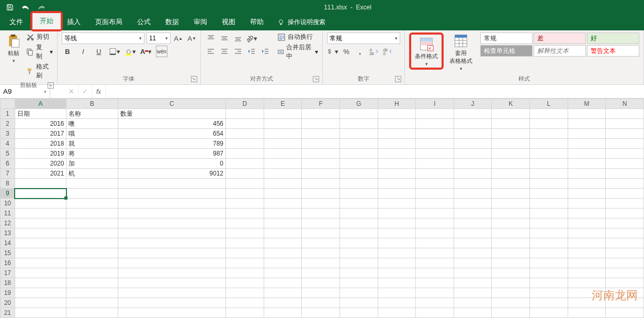 This screenshot has height=318, width=644. Describe the element at coordinates (172, 134) in the screenshot. I see `cell: 654` at that location.